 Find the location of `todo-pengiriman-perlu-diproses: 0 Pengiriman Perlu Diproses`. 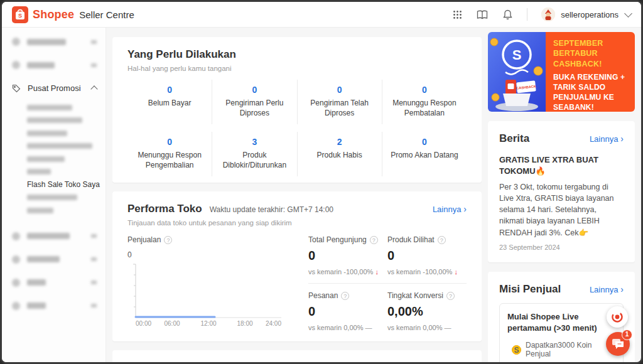

todo-pengiriman-perlu-diproses: 0 Pengiriman Perlu Diproses is located at coordinates (254, 102).